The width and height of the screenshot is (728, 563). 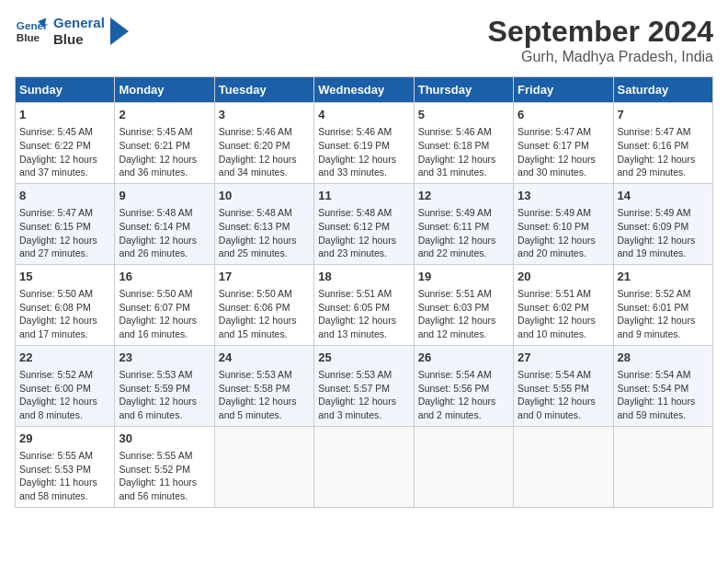 I want to click on sunset-text: Sunset: 6:09 PM, so click(x=654, y=226).